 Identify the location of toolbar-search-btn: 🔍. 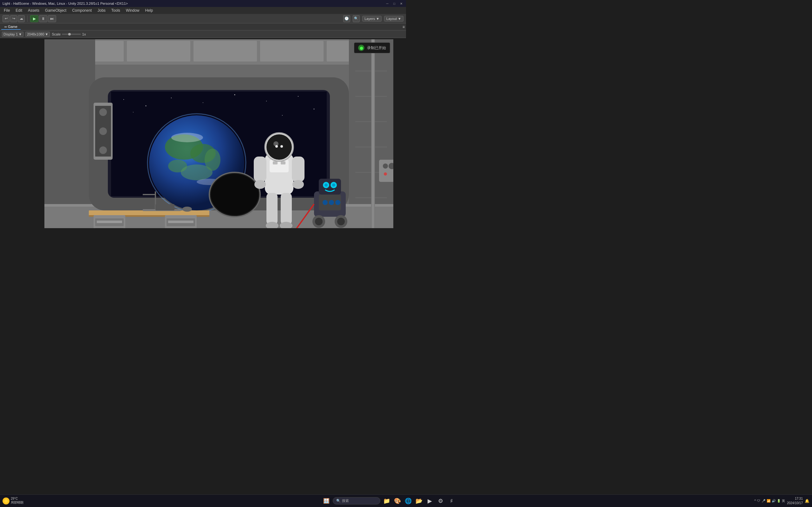
(356, 19).